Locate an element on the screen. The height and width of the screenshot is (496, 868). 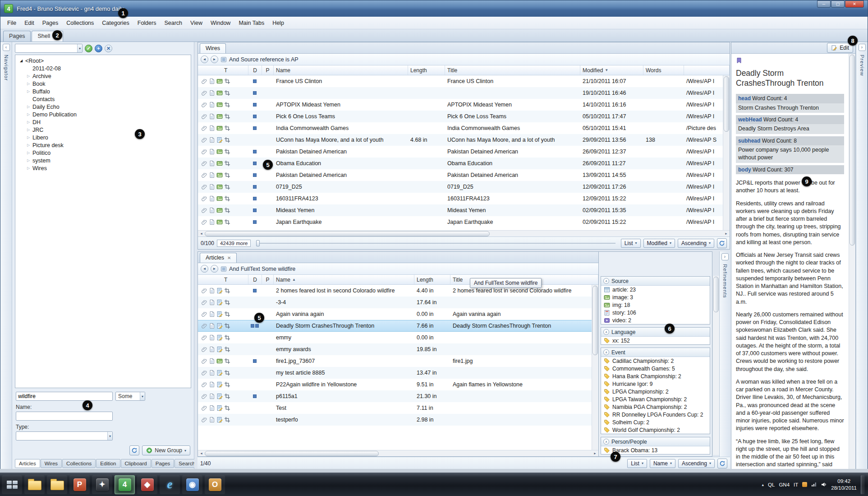
wires-row: Obama EducationObama Education26/09/2011… is located at coordinates (460, 163).